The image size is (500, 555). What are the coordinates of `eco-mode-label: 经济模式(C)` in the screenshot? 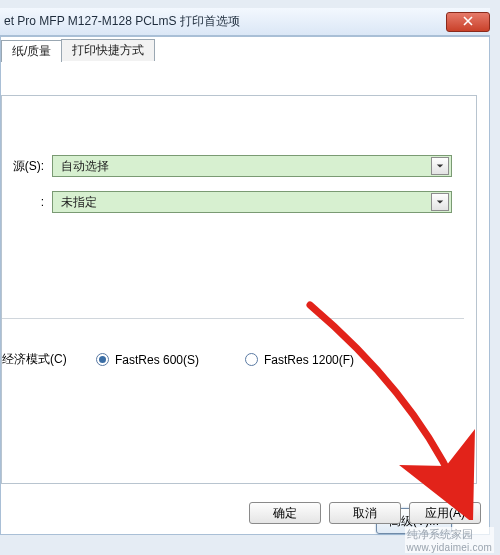 It's located at (49, 360).